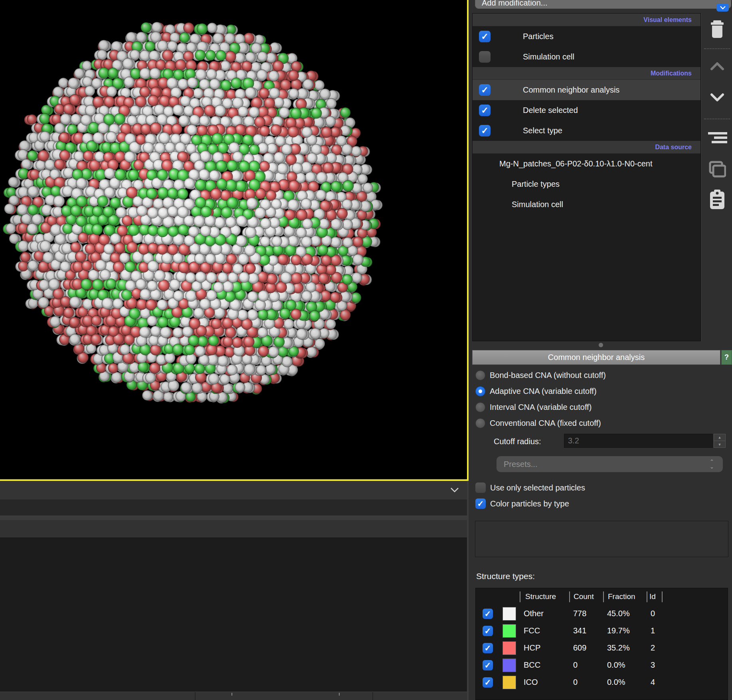 The image size is (732, 700). What do you see at coordinates (726, 358) in the screenshot?
I see `help-button-label: ?` at bounding box center [726, 358].